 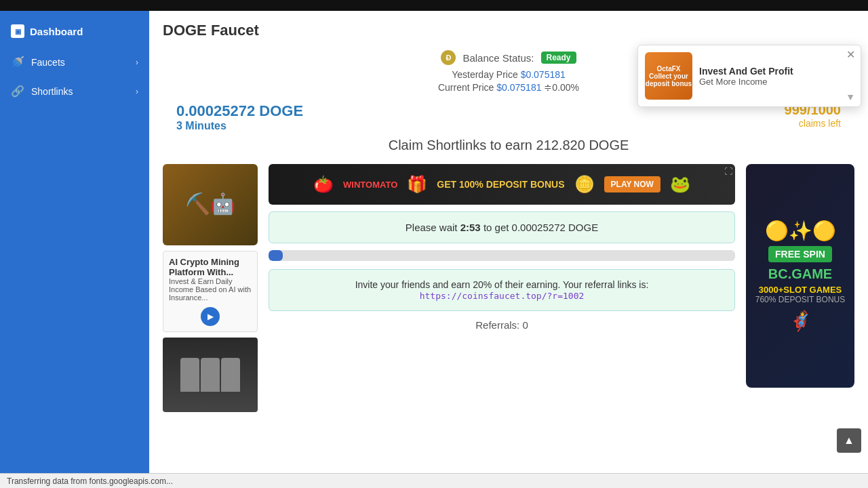 What do you see at coordinates (540, 228) in the screenshot?
I see `wait-suffix: to get 0.00025272 DOGE` at bounding box center [540, 228].